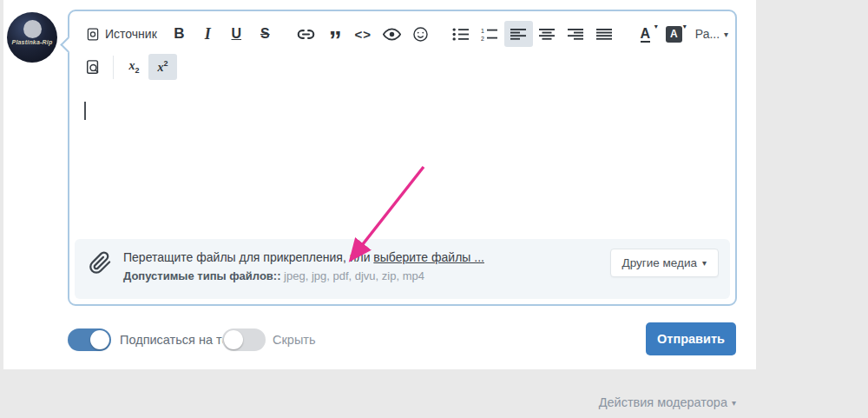  What do you see at coordinates (131, 34) in the screenshot?
I see `source-label: Источник` at bounding box center [131, 34].